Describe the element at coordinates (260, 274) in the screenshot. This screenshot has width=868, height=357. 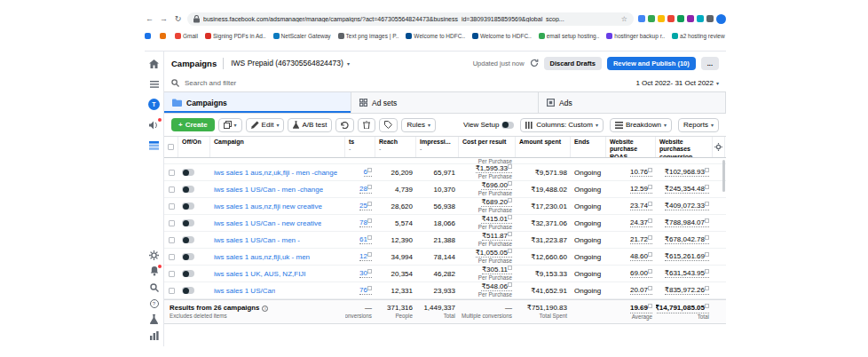
I see `campaign-link: iws sales 1 UK, AUS, NZ,FIJI` at that location.